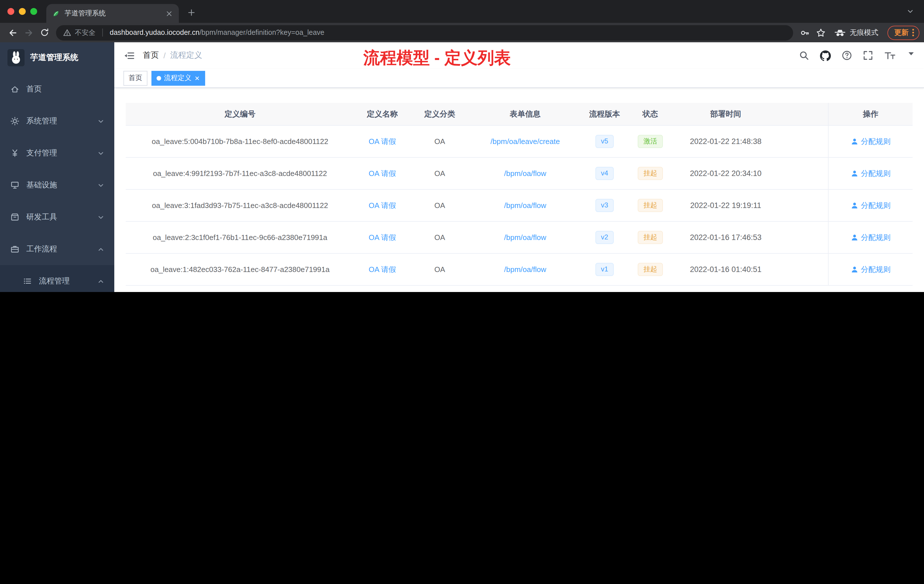 The width and height of the screenshot is (924, 584). What do you see at coordinates (135, 78) in the screenshot?
I see `tag-home: 首页` at bounding box center [135, 78].